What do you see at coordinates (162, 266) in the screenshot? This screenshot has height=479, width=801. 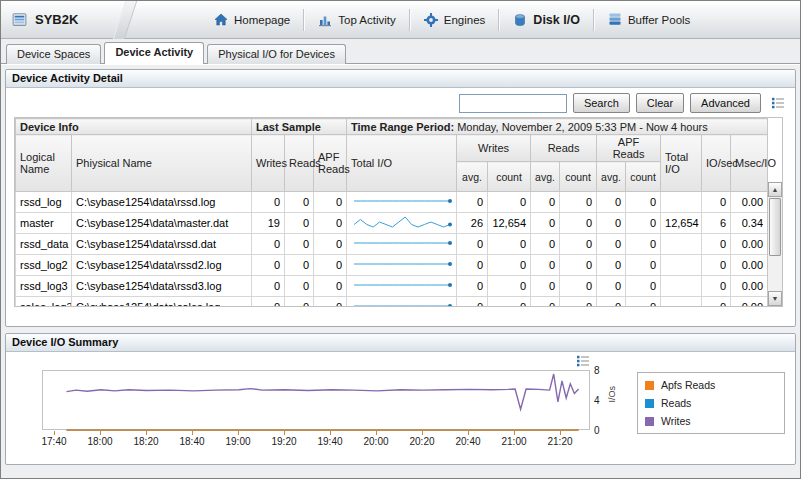 I see `cell-physical-name: C:\sybase1254\data\rssd2.log` at bounding box center [162, 266].